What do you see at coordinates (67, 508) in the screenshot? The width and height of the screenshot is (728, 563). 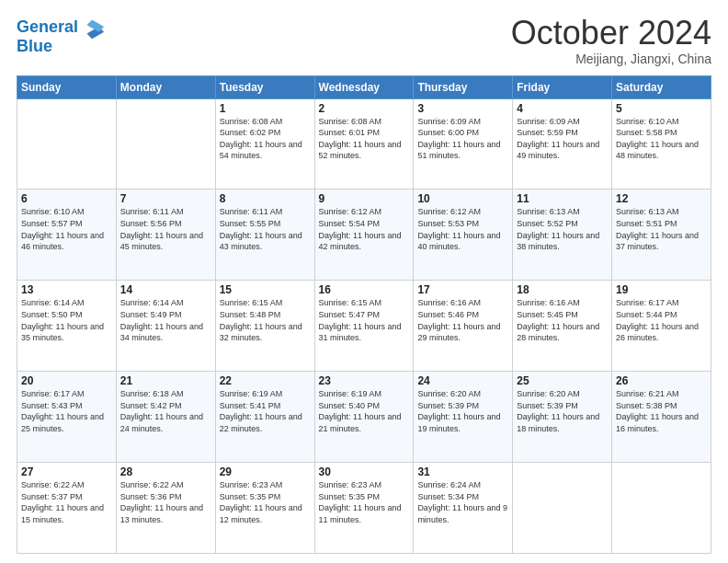 I see `calendar-cell: 27Sunrise: 6:22 AMSunset: 5:37 PMDayligh…` at bounding box center [67, 508].